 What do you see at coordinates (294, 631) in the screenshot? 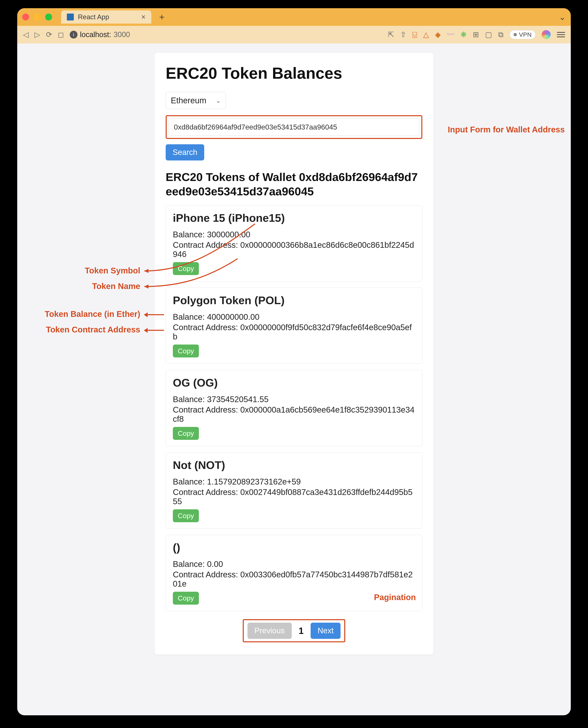
I see `pagination-wrap: Previous 1 Next` at bounding box center [294, 631].